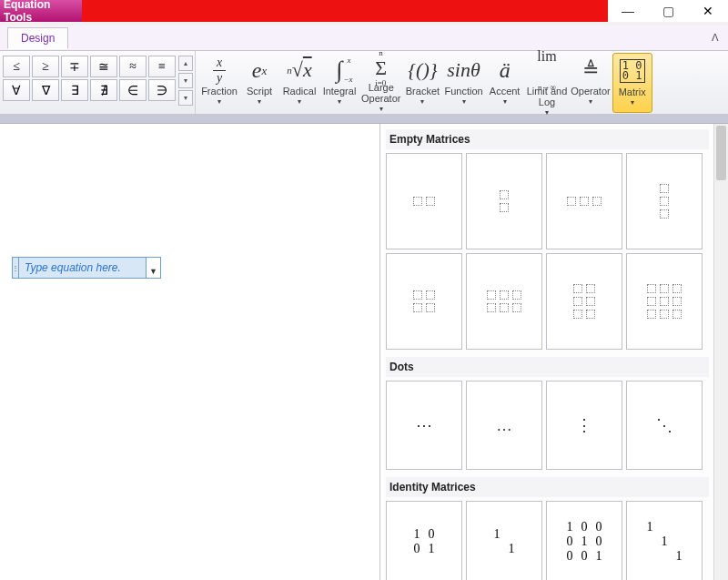 The image size is (728, 580). What do you see at coordinates (424, 425) in the screenshot?
I see `dots-glyph: ⋯` at bounding box center [424, 425].